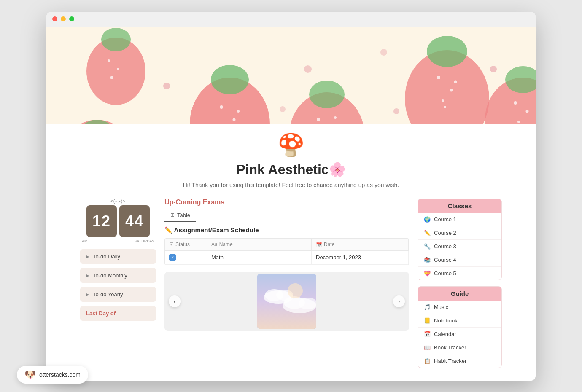  I want to click on notebook-label: Notebook, so click(446, 320).